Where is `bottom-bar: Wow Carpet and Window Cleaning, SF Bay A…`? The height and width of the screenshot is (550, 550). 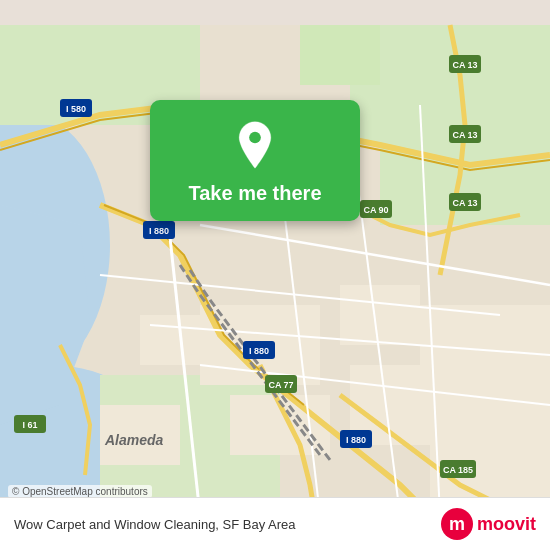 bottom-bar: Wow Carpet and Window Cleaning, SF Bay A… is located at coordinates (275, 524).